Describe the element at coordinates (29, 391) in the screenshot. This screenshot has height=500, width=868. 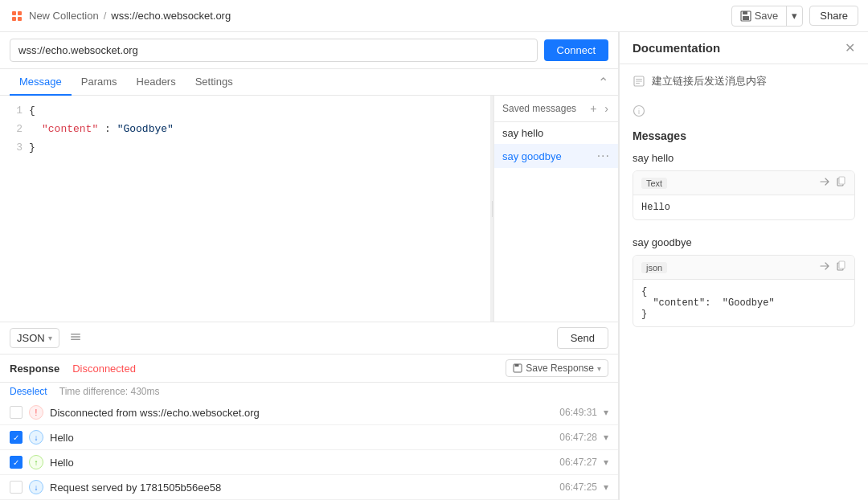
I see `deselect-btn: Deselect` at that location.